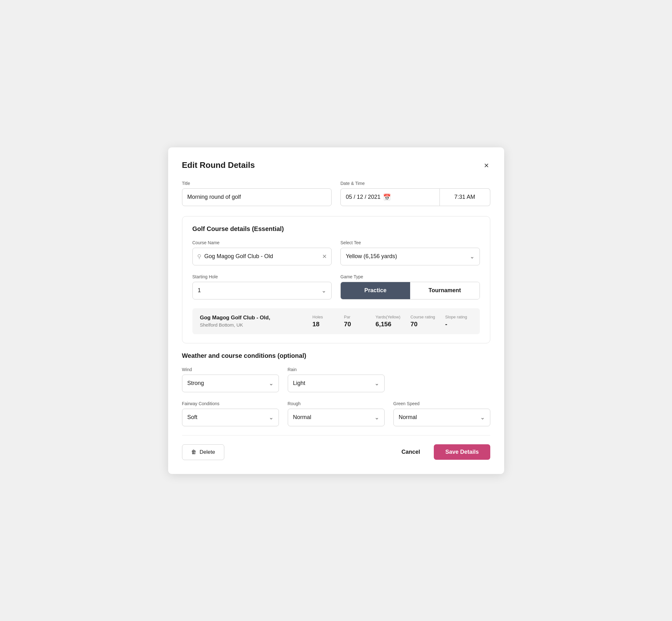  What do you see at coordinates (390, 197) in the screenshot?
I see `date-input: 05 / 12 / 2021 📅` at bounding box center [390, 197].